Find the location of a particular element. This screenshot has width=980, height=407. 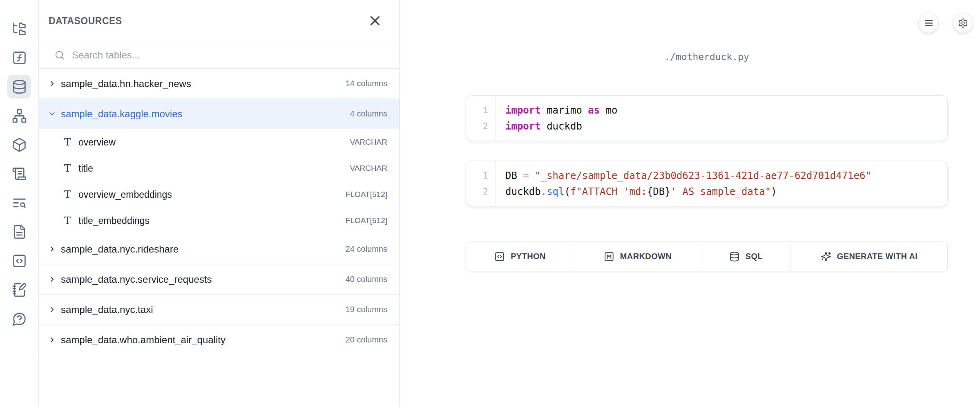

search-icon is located at coordinates (60, 55).